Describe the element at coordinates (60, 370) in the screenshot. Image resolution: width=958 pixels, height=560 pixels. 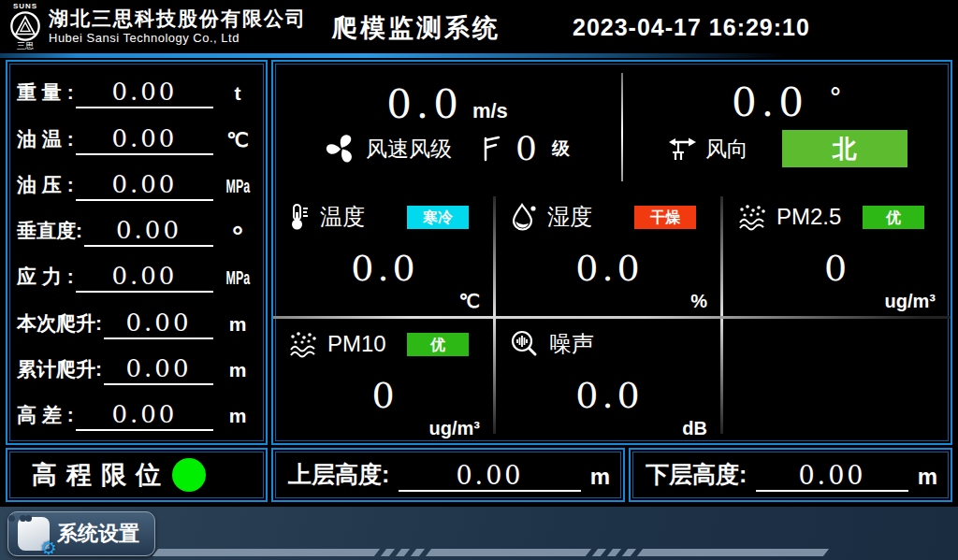
I see `measure-label: 累计爬升:` at that location.